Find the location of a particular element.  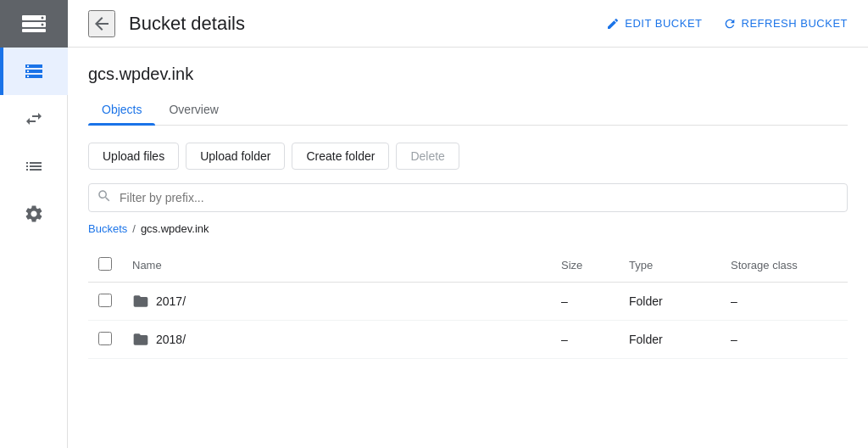

topbar-actions: EDIT BUCKET REFRESH BUCKET is located at coordinates (727, 24).